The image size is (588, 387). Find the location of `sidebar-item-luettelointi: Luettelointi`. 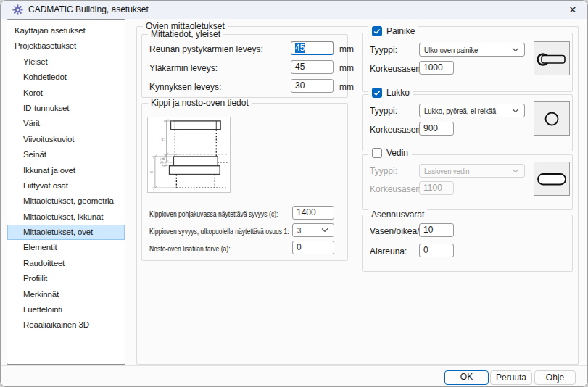

sidebar-item-luettelointi: Luettelointi is located at coordinates (66, 310).